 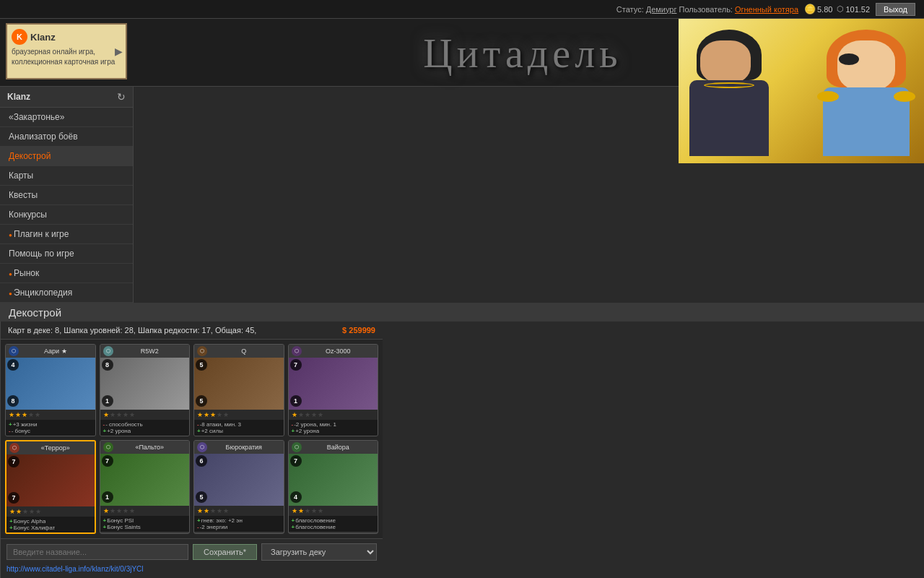 What do you see at coordinates (523, 53) in the screenshot?
I see `citadel-logo: Цитадель` at bounding box center [523, 53].